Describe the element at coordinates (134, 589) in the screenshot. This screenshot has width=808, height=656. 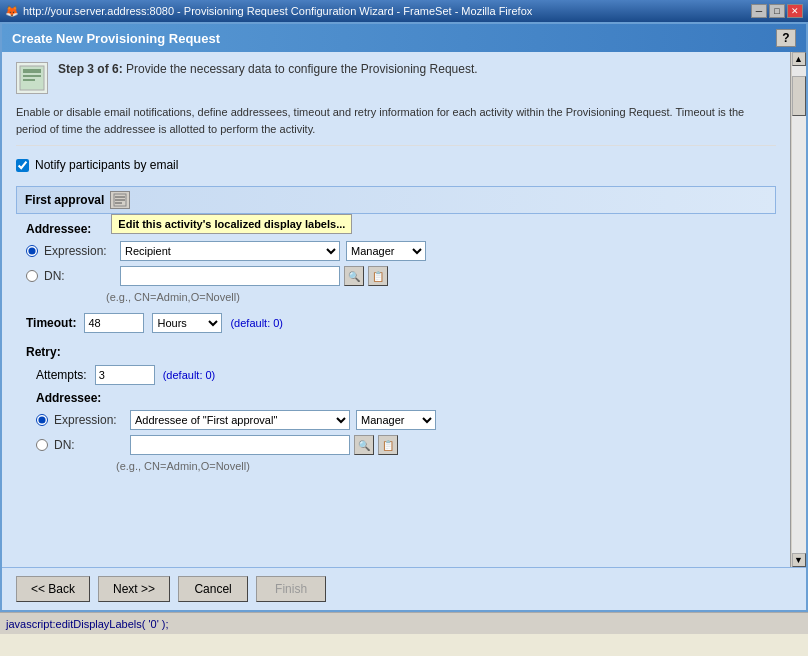
I see `next-button: Next >>` at that location.